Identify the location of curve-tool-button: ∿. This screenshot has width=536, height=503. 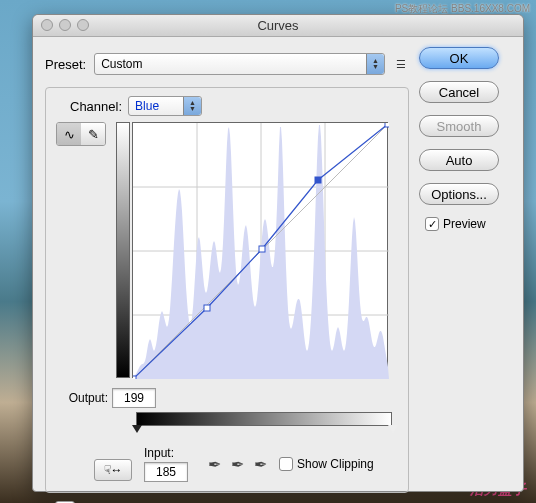
(69, 134).